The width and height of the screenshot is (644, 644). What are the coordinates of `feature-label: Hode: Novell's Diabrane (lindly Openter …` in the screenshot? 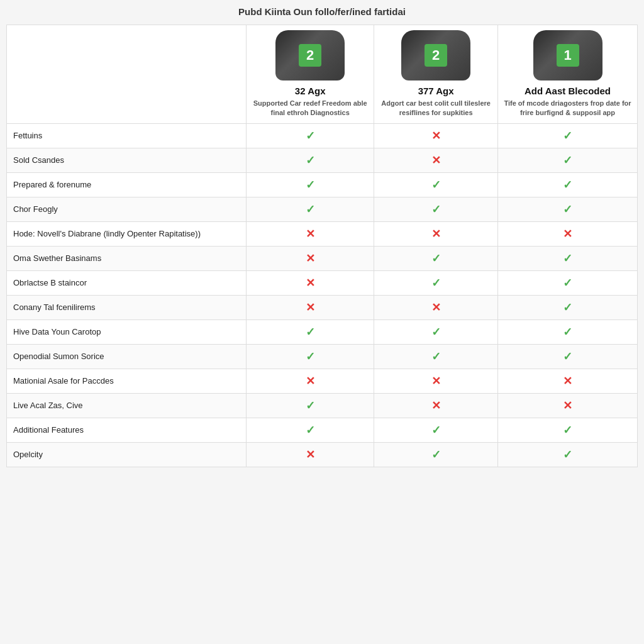 It's located at (127, 234).